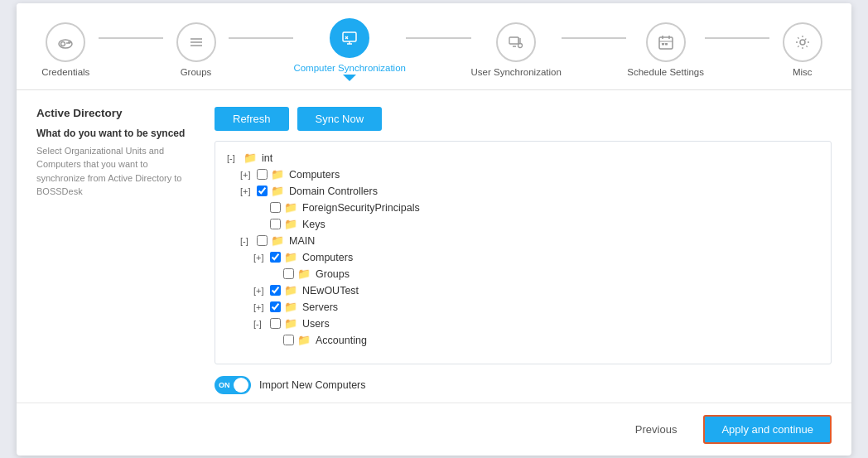 The height and width of the screenshot is (458, 868). I want to click on step-circle-credentials, so click(65, 42).